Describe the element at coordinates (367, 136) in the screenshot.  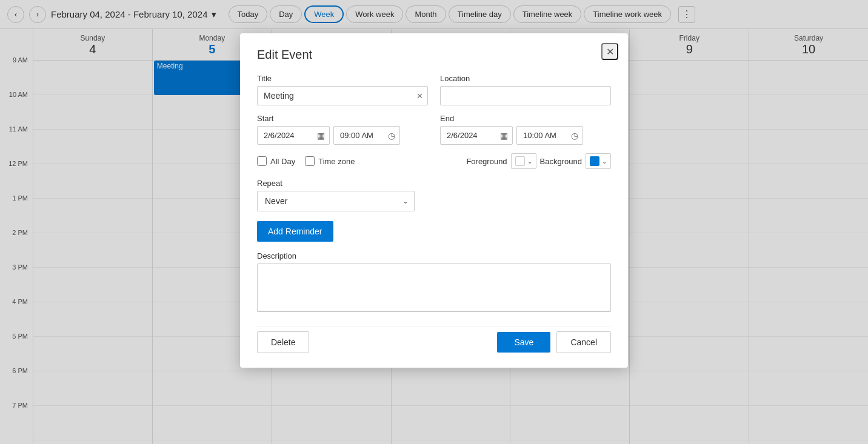
I see `start-time-wrap: ◷` at that location.